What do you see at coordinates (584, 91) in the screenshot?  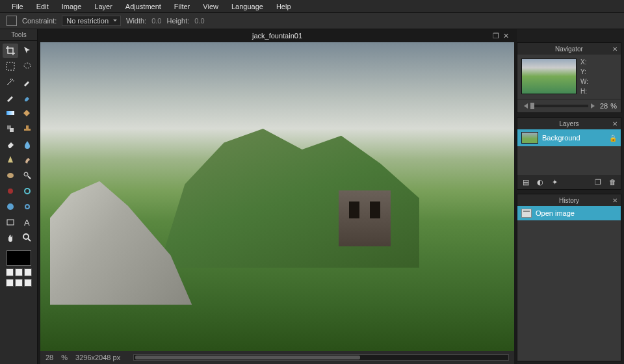 I see `nav-h-label: H:` at bounding box center [584, 91].